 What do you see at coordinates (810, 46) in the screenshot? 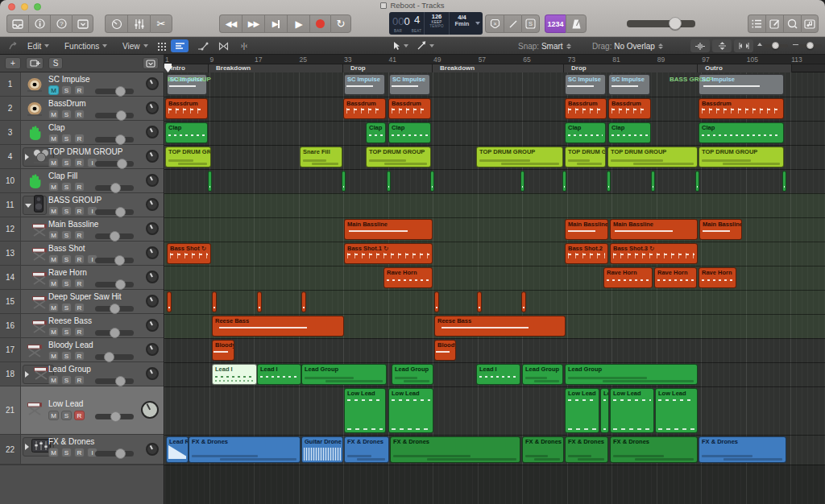
I see `horizontal-zoom-slider` at bounding box center [810, 46].